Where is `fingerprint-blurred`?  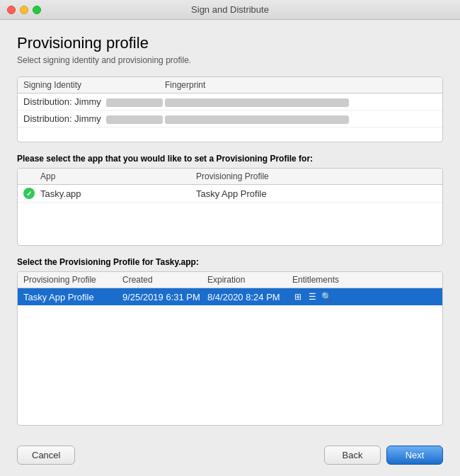 fingerprint-blurred is located at coordinates (257, 103).